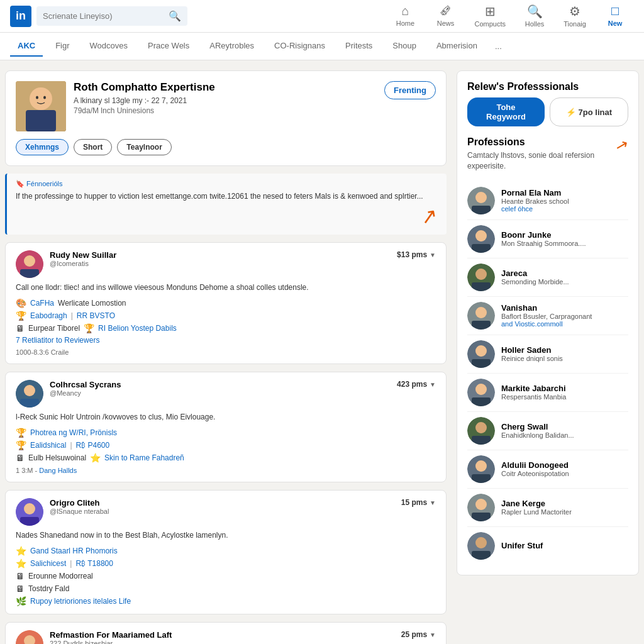 This screenshot has width=644, height=644. What do you see at coordinates (220, 393) in the screenshot?
I see `feed-user-handle-2: @Meancy` at bounding box center [220, 393].